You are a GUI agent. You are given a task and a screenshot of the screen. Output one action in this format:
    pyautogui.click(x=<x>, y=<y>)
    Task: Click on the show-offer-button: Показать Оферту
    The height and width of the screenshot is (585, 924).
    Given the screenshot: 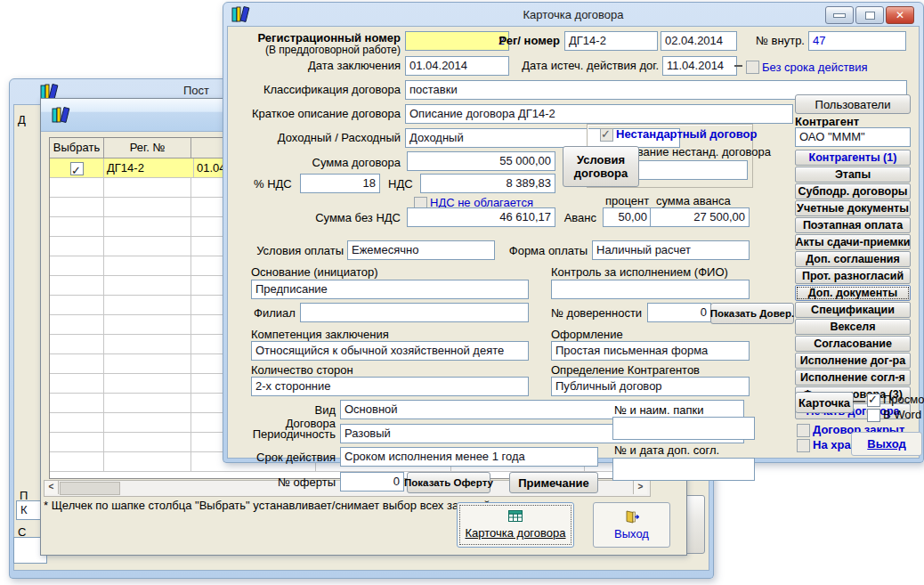 What is the action you would take?
    pyautogui.click(x=449, y=483)
    